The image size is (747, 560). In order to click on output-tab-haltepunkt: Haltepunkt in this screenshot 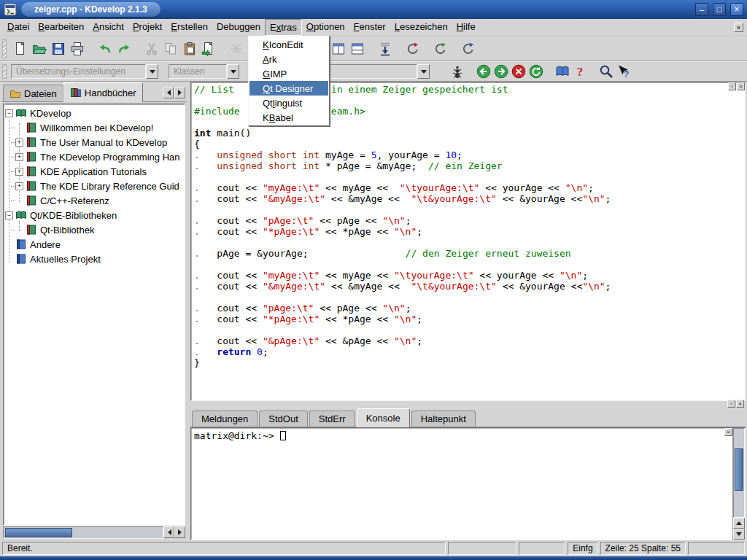, I will do `click(444, 419)`.